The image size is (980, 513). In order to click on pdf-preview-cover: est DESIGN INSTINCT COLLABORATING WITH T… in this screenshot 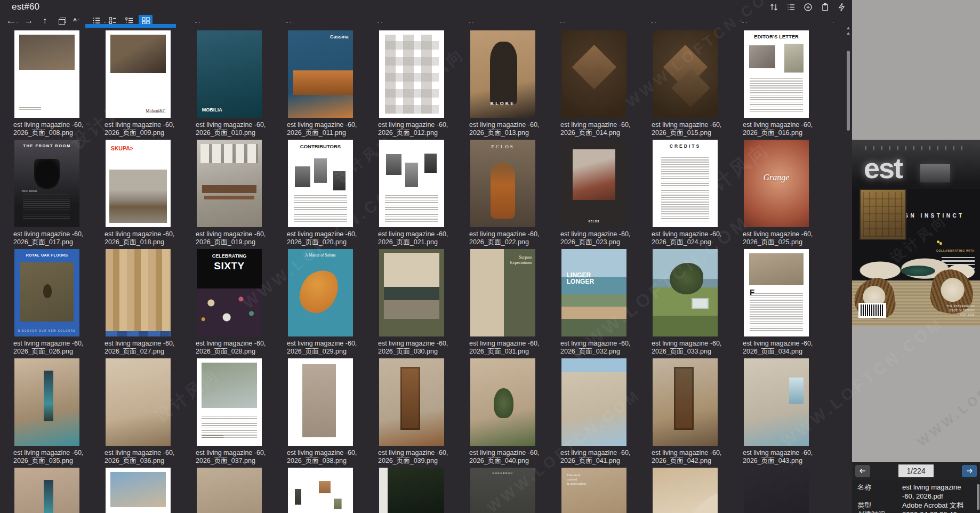, I will do `click(916, 233)`.